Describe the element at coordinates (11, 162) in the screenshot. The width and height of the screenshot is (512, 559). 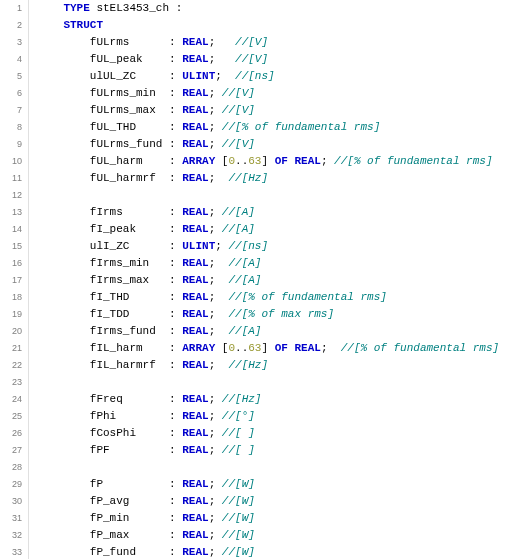
I see `line-number: 10` at that location.